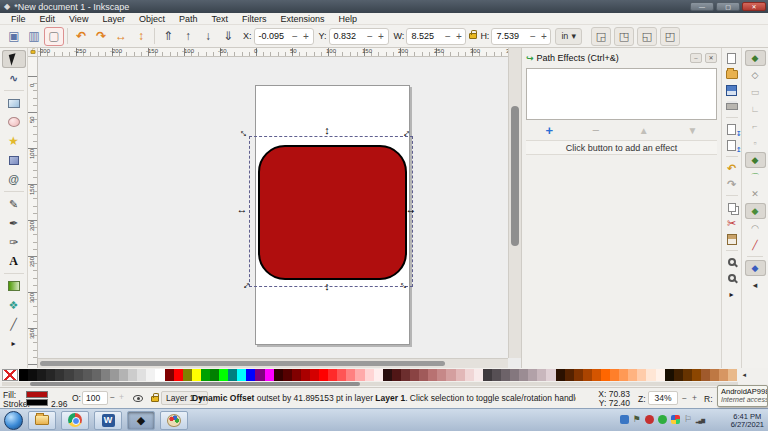  I want to click on taskbar-chrome-button, so click(75, 420).